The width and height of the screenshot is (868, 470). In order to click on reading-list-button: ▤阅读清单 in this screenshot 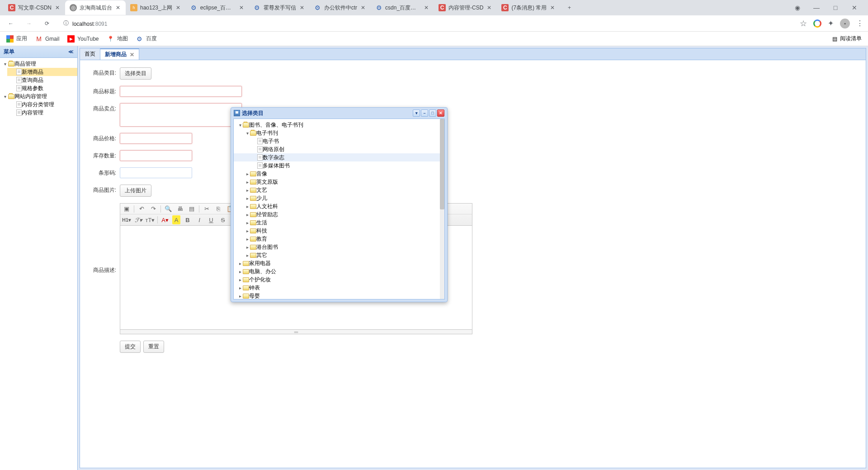, I will do `click(847, 39)`.